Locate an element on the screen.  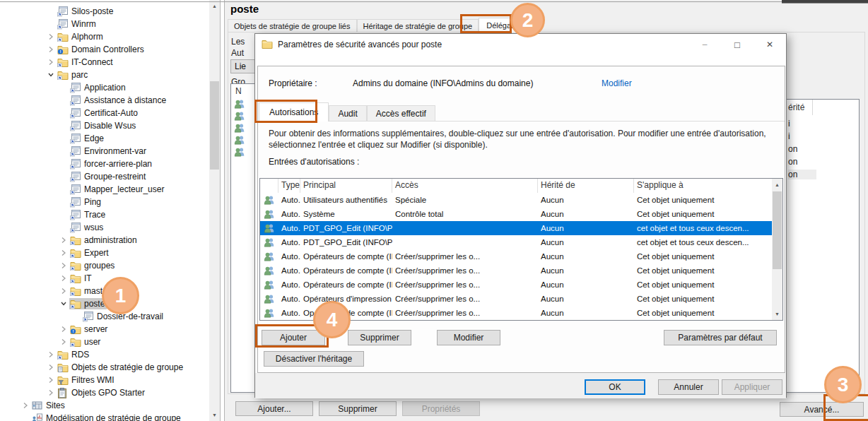
maximize-icon is located at coordinates (737, 45).